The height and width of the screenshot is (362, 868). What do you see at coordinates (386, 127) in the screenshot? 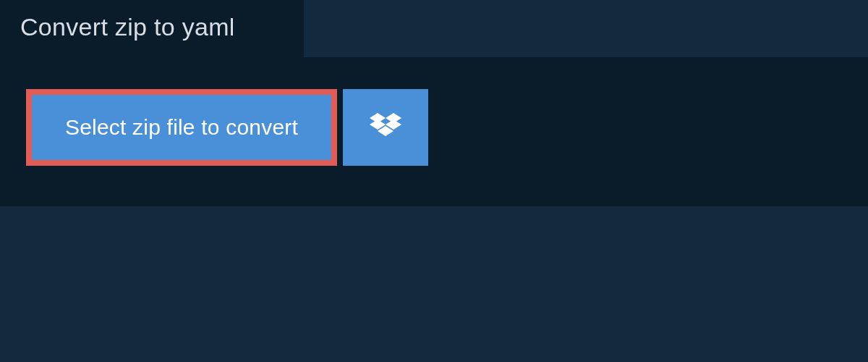
I see `dropbox-button` at bounding box center [386, 127].